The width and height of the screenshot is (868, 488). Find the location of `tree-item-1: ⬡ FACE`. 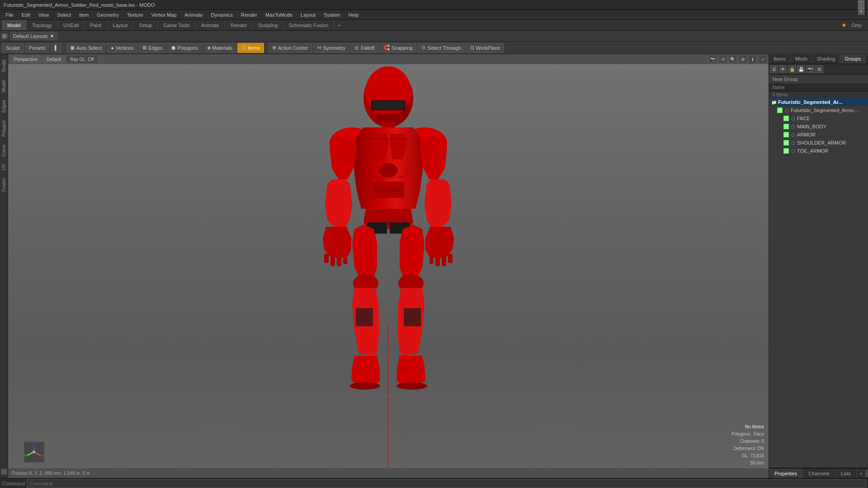

tree-item-1: ⬡ FACE is located at coordinates (818, 118).